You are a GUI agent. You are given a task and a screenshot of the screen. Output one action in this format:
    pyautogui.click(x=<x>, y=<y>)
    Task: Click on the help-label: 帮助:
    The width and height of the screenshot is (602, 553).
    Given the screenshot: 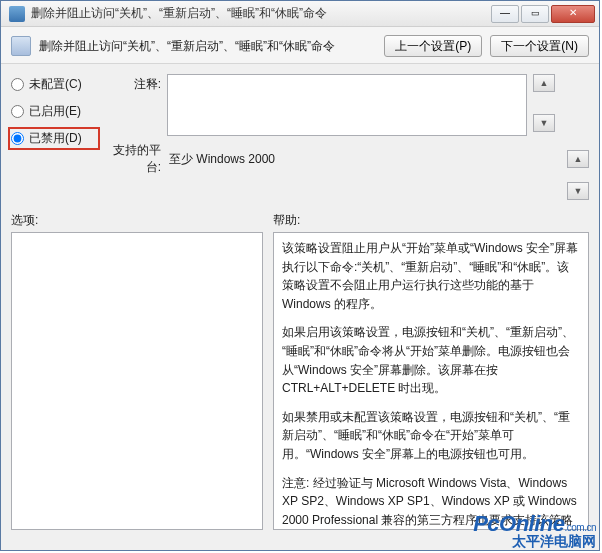 What is the action you would take?
    pyautogui.click(x=431, y=220)
    